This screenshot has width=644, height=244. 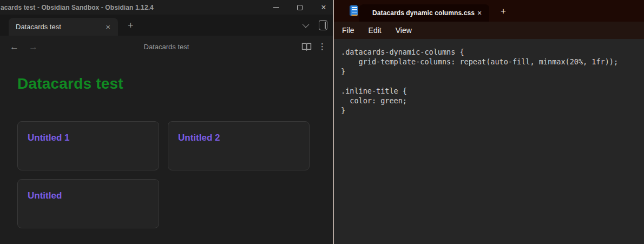 What do you see at coordinates (239, 138) in the screenshot?
I see `datacard-link: Untitled 2` at bounding box center [239, 138].